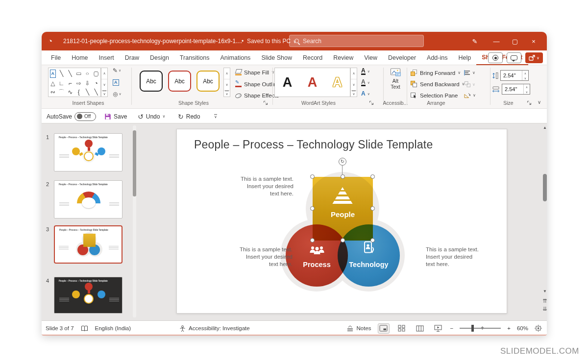  I want to click on slide-thumbnail-2: People – Process – Technology Slide Temp…, so click(88, 199).